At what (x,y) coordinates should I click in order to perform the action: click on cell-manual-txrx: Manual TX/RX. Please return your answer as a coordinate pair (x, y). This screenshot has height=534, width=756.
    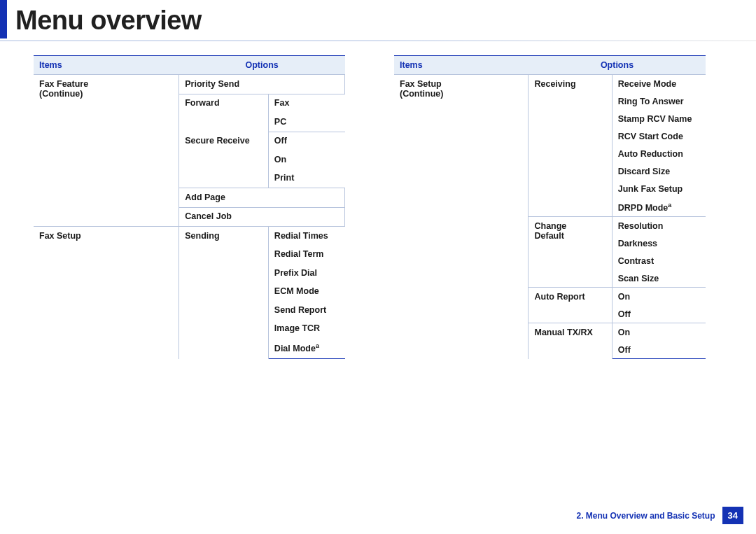
    Looking at the image, I should click on (570, 342).